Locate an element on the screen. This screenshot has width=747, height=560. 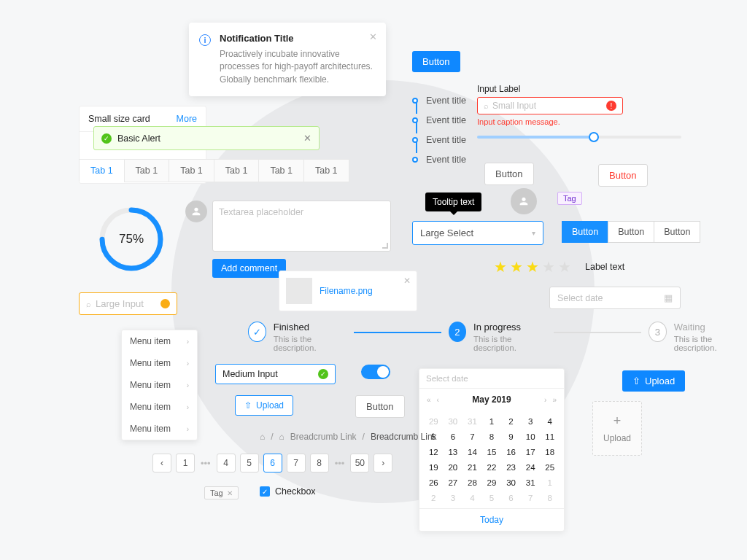
card-more-link: More is located at coordinates (187, 119).